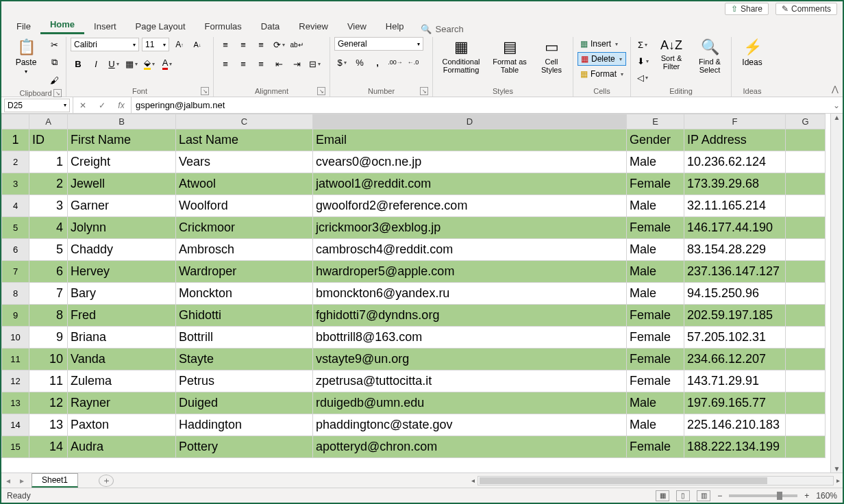  I want to click on sheet-tab-sheet1: Sheet1, so click(55, 481).